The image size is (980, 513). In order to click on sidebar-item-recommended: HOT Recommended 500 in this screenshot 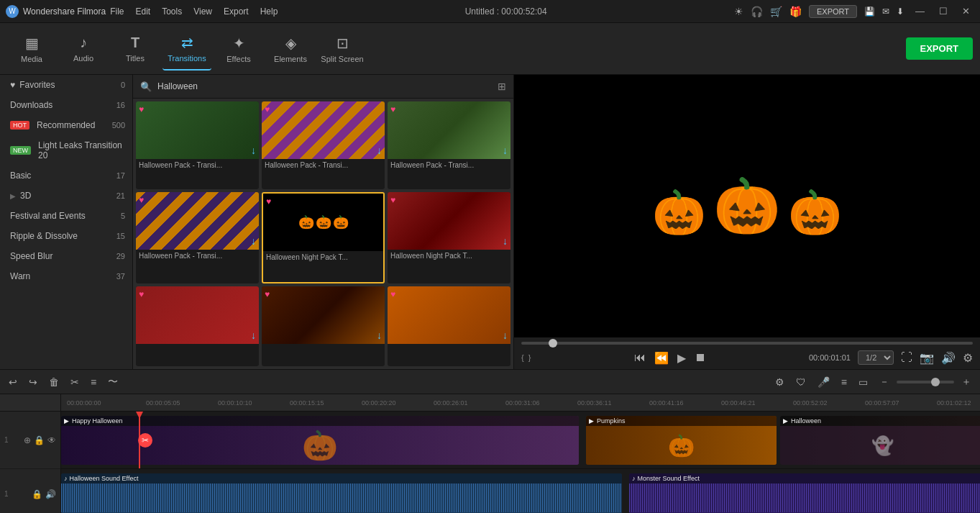, I will do `click(66, 125)`.